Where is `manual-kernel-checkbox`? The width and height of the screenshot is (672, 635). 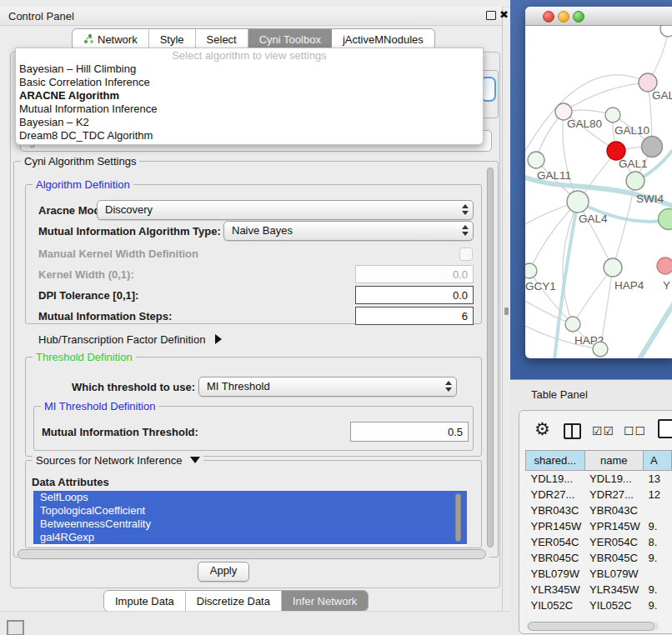 manual-kernel-checkbox is located at coordinates (466, 254).